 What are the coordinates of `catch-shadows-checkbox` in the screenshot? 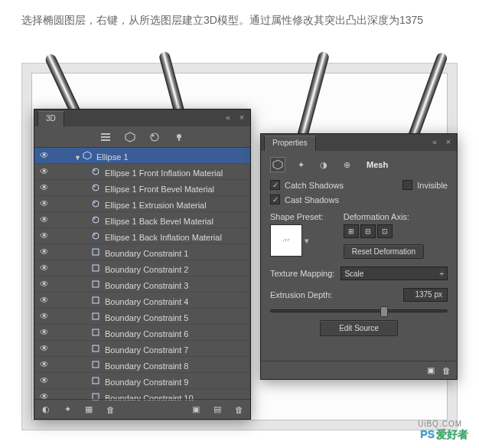 It's located at (275, 185).